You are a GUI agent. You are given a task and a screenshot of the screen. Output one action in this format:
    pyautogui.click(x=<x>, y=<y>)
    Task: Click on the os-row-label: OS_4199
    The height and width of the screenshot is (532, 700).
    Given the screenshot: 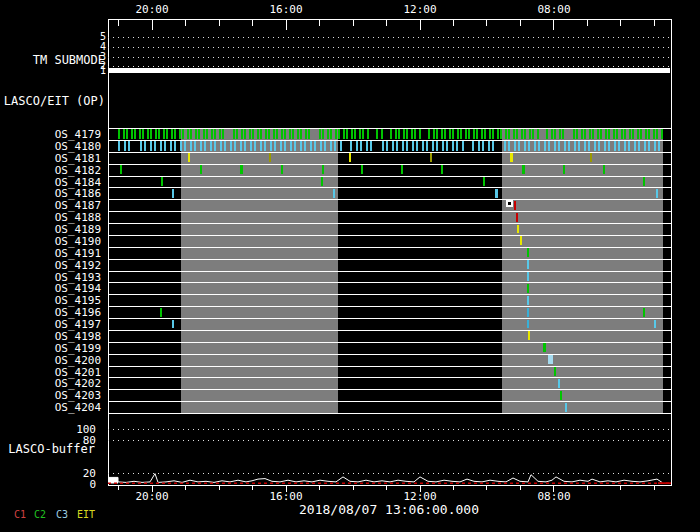 What is the action you would take?
    pyautogui.click(x=50, y=348)
    